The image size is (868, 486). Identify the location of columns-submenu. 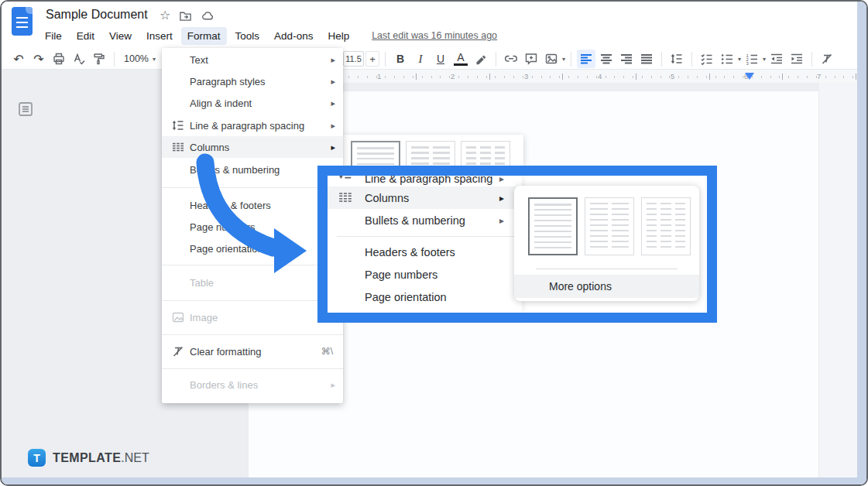
(434, 150).